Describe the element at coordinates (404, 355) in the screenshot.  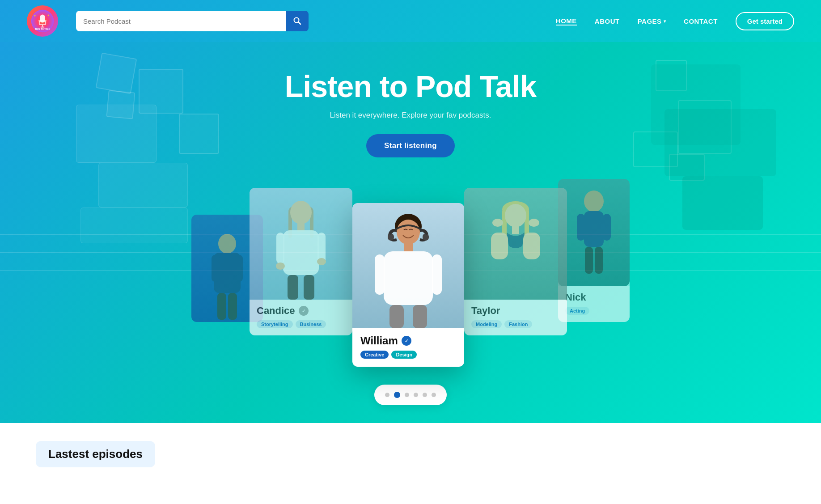
I see `tag-design: Design` at that location.